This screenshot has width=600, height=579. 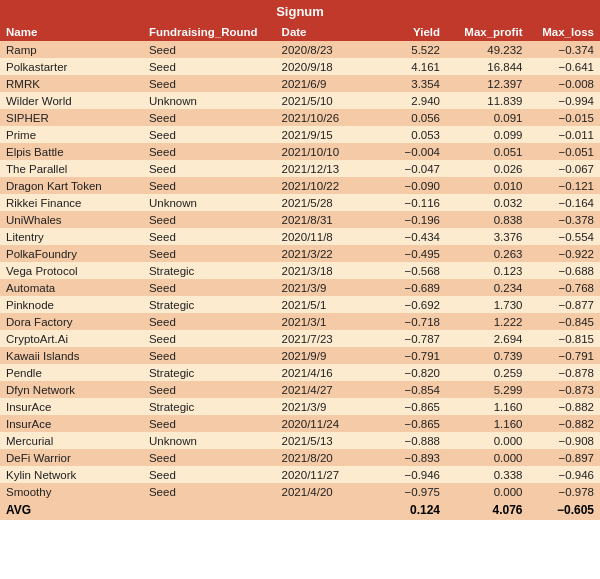 What do you see at coordinates (326, 220) in the screenshot?
I see `cell-date: 2021/8/31` at bounding box center [326, 220].